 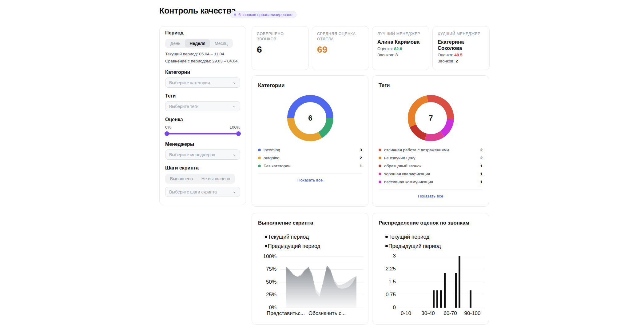 I want to click on legend-row: Без категории 1, so click(x=310, y=166).